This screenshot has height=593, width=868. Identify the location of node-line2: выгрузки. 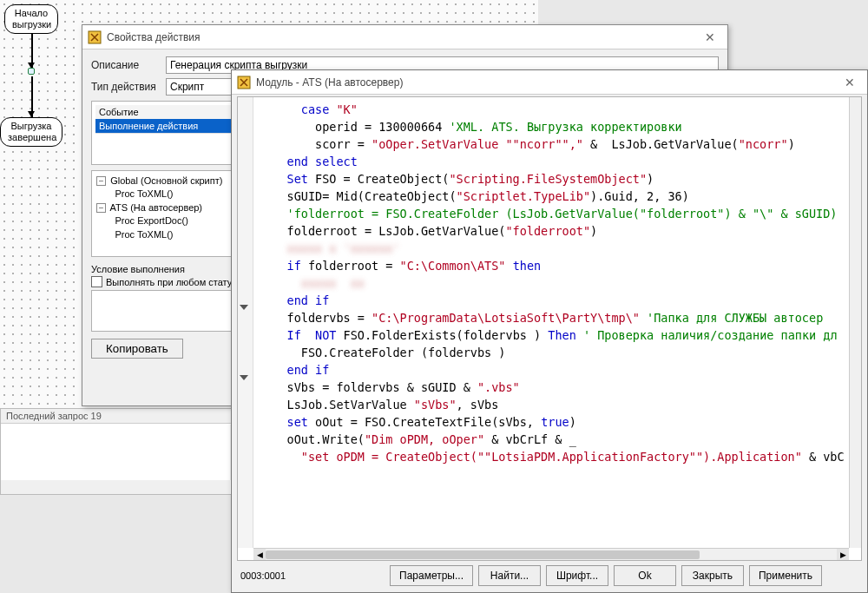
(31, 24).